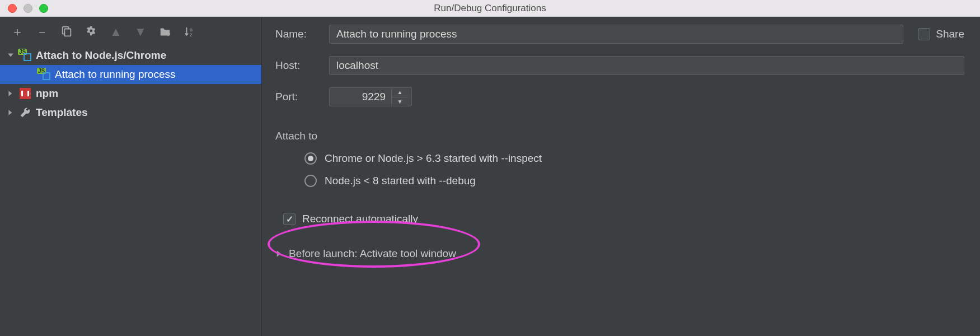  What do you see at coordinates (25, 94) in the screenshot?
I see `npm-icon` at bounding box center [25, 94].